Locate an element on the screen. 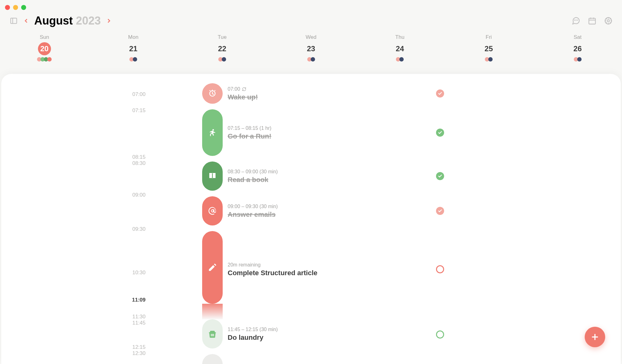 This screenshot has width=622, height=364. week-strip: Sun20Mon21Tue22Wed23Thu24Fri25Sat26 is located at coordinates (311, 51).